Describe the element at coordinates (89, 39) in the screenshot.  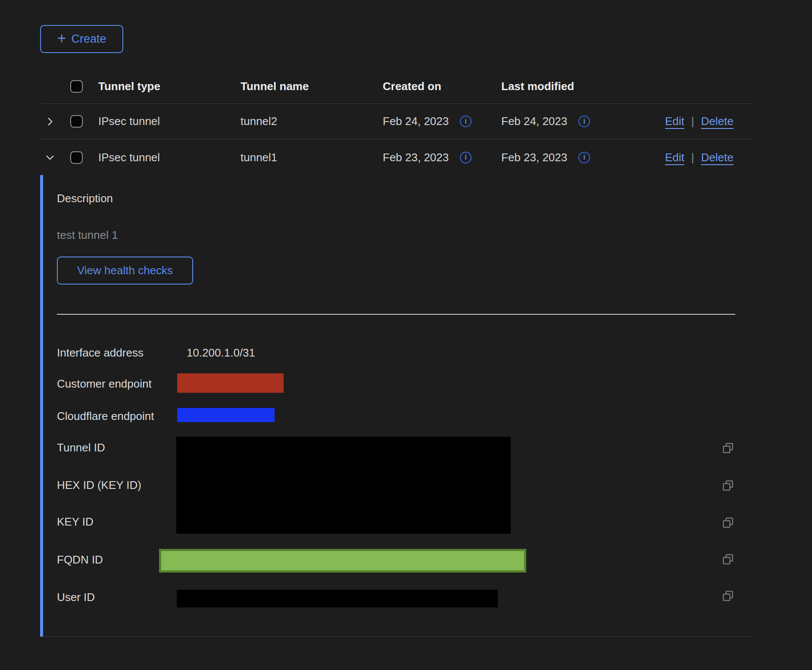
I see `create-button-label: Create` at that location.